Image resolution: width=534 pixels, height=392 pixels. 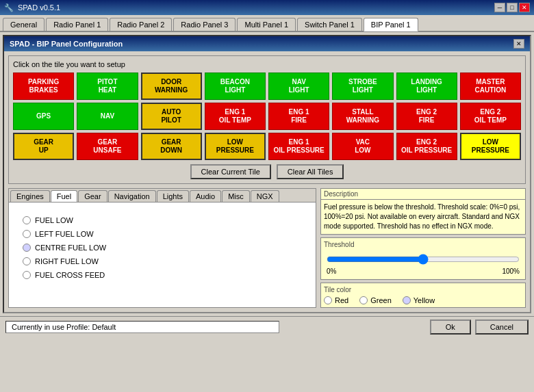 What do you see at coordinates (162, 248) in the screenshot?
I see `centre-fuel-low-option: CENTRE FUEL LOW` at bounding box center [162, 248].